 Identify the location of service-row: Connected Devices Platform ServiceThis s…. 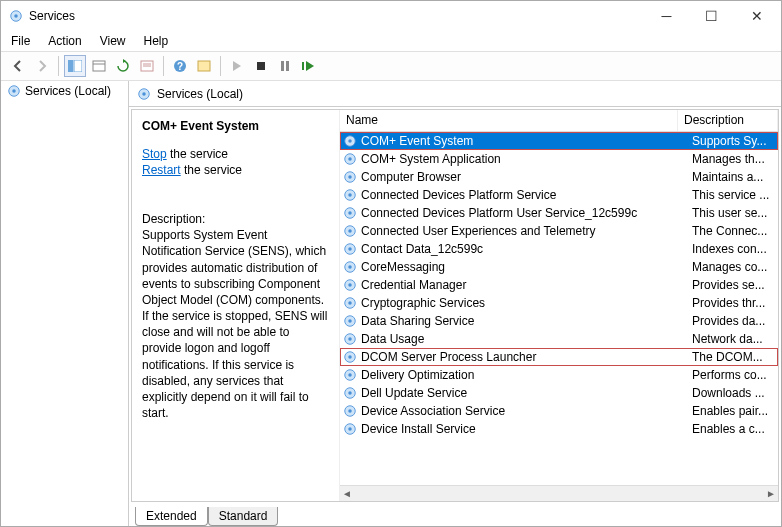
(559, 195).